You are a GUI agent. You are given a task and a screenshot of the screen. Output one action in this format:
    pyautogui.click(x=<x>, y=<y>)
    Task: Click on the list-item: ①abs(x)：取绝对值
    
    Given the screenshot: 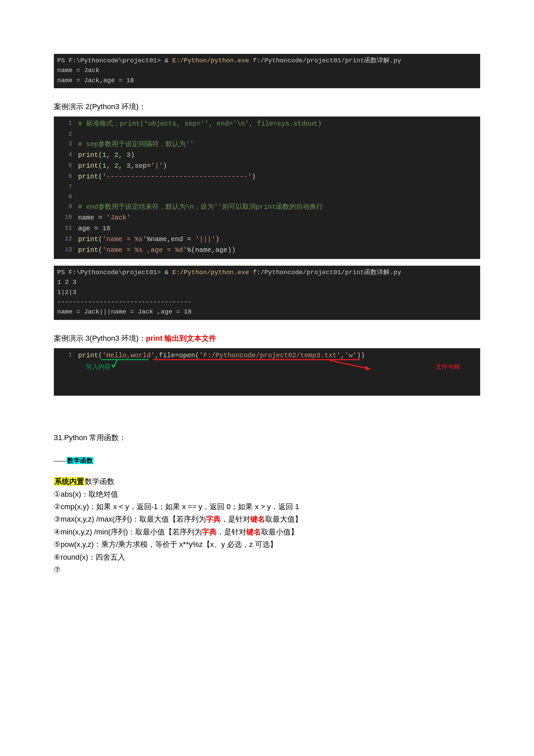 What is the action you would take?
    pyautogui.click(x=267, y=494)
    